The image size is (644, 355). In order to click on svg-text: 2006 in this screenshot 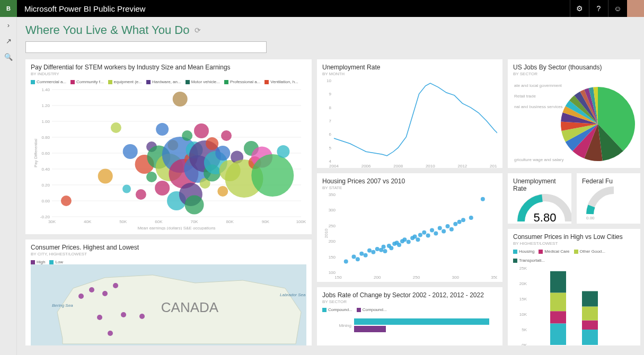, I will do `click(366, 166)`.